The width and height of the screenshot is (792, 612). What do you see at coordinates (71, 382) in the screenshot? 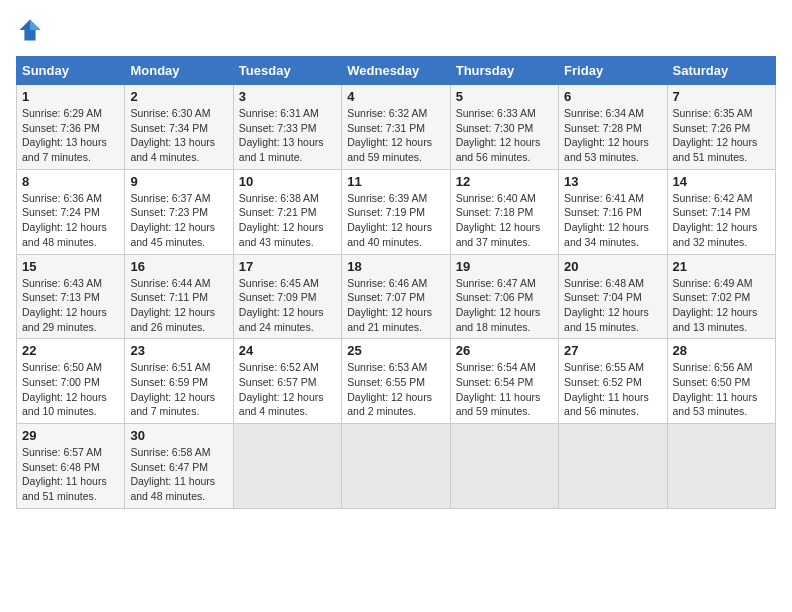
I see `calendar-cell: 22Sunrise: 6:50 AMSunset: 7:00 PMDayligh…` at bounding box center [71, 382].